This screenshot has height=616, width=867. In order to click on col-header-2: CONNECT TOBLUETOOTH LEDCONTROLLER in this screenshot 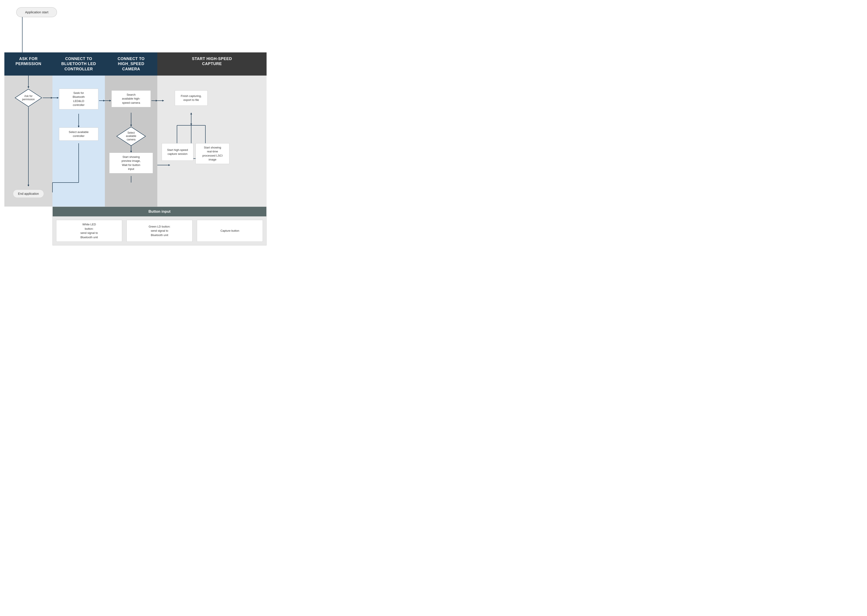, I will do `click(79, 64)`.